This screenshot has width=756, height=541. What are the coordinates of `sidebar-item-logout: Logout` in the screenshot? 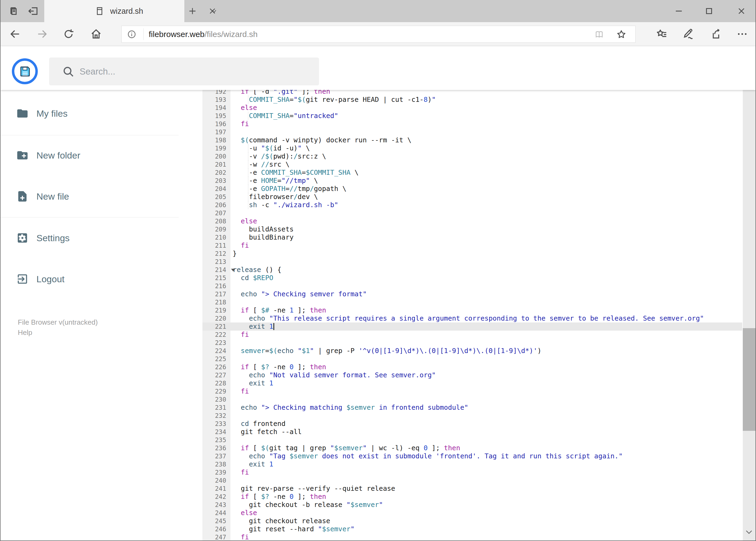 It's located at (90, 279).